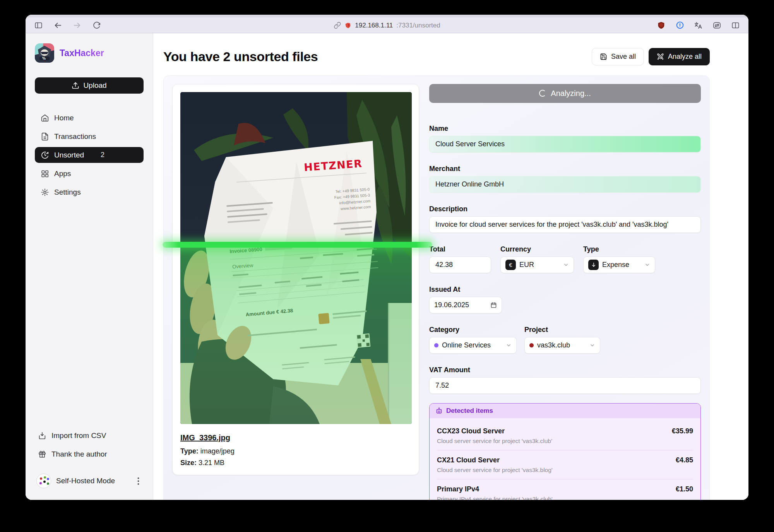 Image resolution: width=774 pixels, height=532 pixels. Describe the element at coordinates (64, 118) in the screenshot. I see `sidebar-item-label: Home` at that location.